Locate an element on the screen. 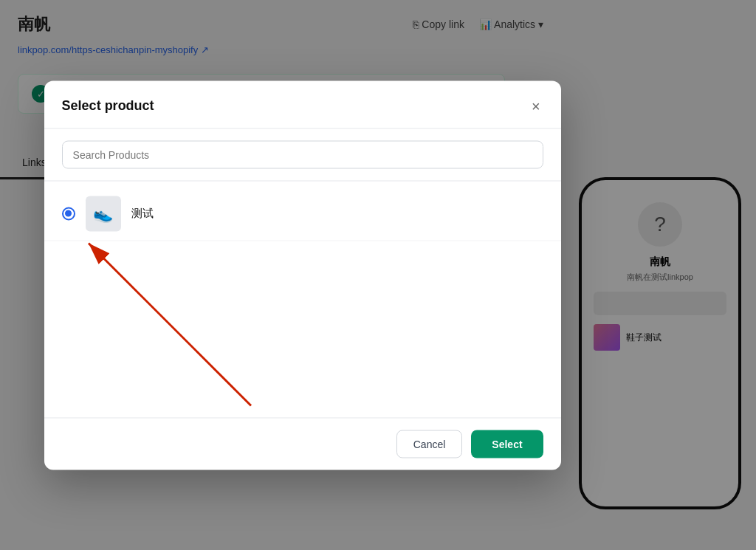 The height and width of the screenshot is (550, 756). phone-product-image is located at coordinates (607, 337).